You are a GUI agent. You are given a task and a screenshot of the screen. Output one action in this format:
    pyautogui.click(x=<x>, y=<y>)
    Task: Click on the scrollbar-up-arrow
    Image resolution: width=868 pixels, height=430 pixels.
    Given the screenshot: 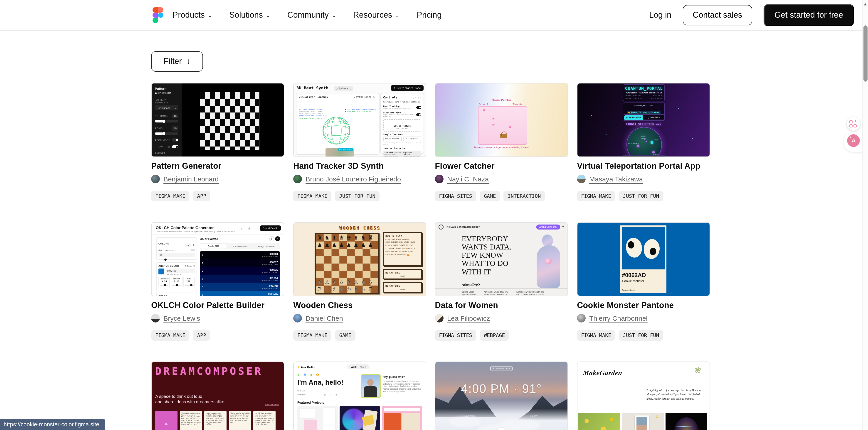 What is the action you would take?
    pyautogui.click(x=865, y=4)
    